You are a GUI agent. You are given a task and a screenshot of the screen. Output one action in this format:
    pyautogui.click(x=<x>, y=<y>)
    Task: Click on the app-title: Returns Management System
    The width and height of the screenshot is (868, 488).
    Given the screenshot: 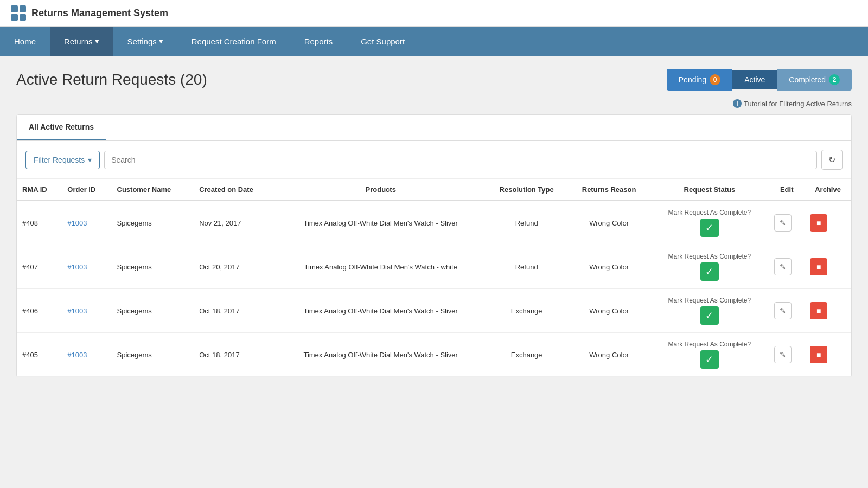 What is the action you would take?
    pyautogui.click(x=100, y=13)
    